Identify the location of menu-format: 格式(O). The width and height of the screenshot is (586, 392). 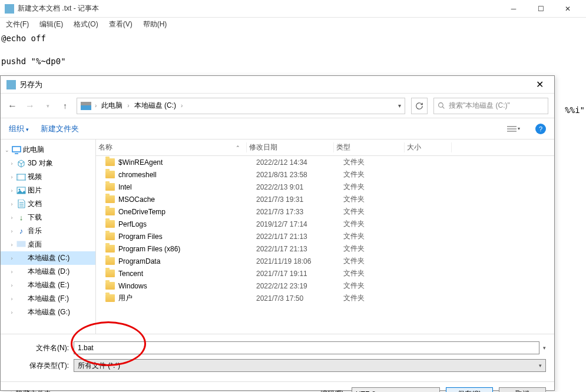
(86, 25).